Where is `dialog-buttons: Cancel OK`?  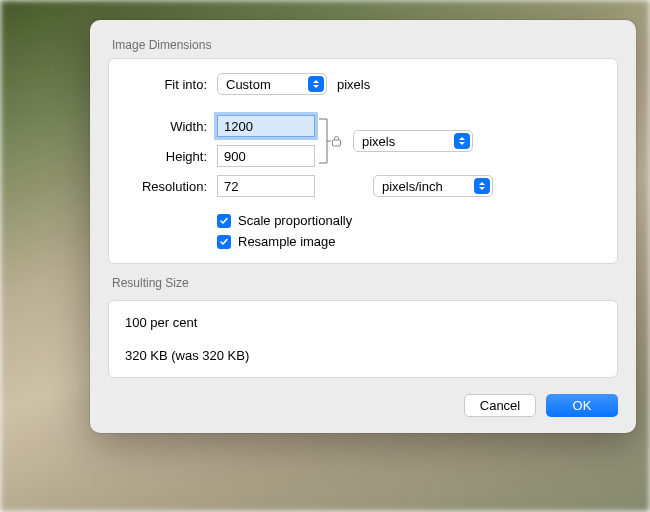
dialog-buttons: Cancel OK is located at coordinates (363, 406).